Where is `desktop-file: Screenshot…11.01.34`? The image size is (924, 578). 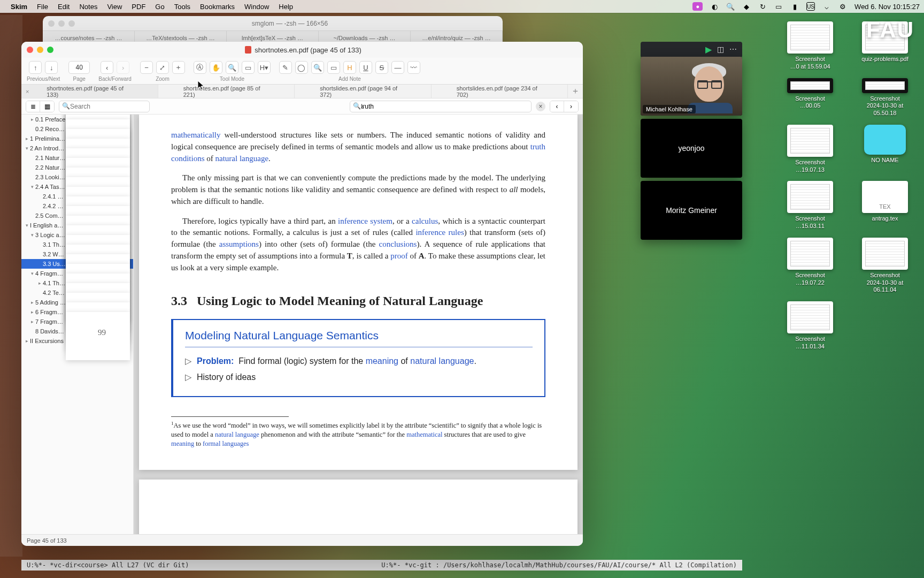 desktop-file: Screenshot…11.01.34 is located at coordinates (810, 326).